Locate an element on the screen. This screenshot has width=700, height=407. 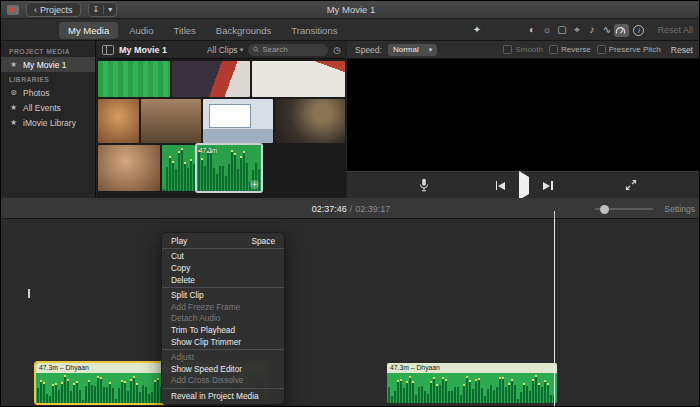
tab-titles: Titles is located at coordinates (185, 30).